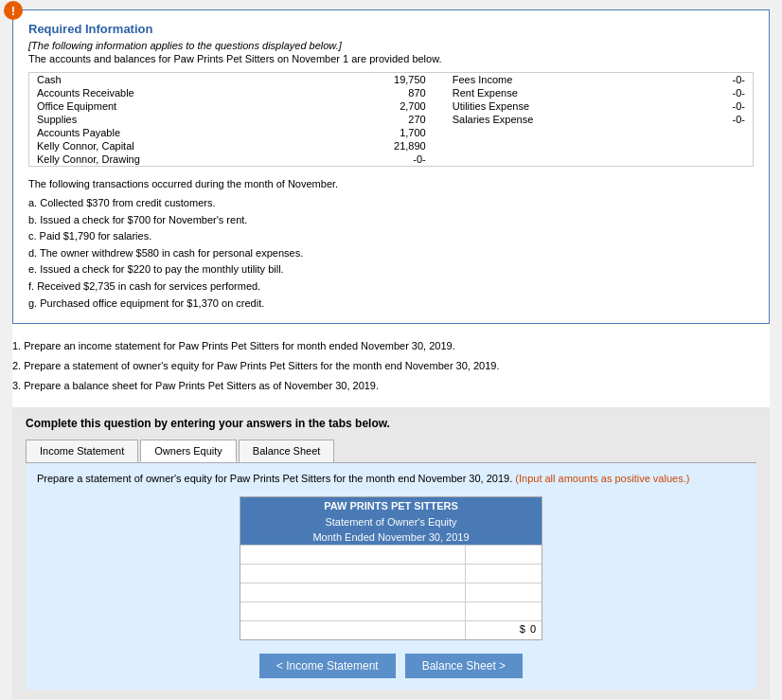  Describe the element at coordinates (180, 133) in the screenshot. I see `account-name: Accounts Payable` at that location.